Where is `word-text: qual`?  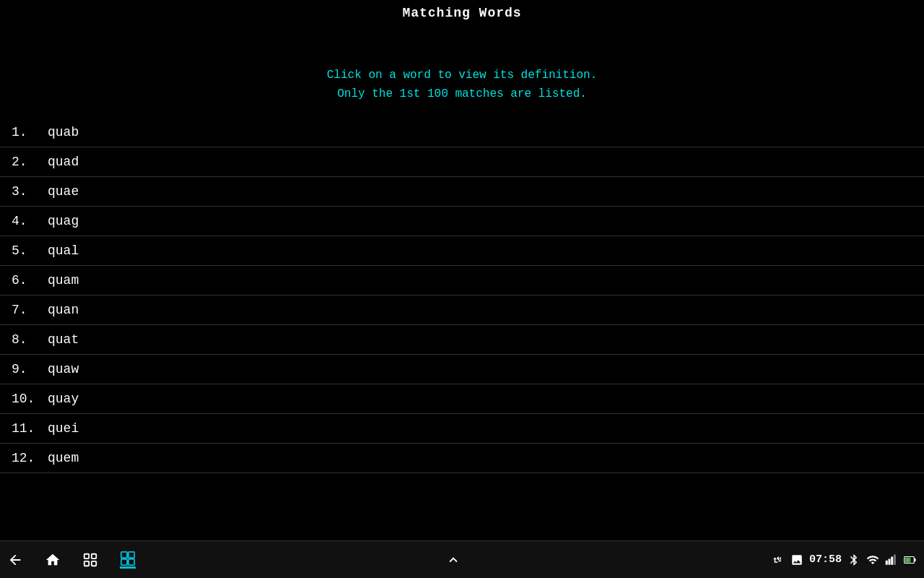 word-text: qual is located at coordinates (64, 251).